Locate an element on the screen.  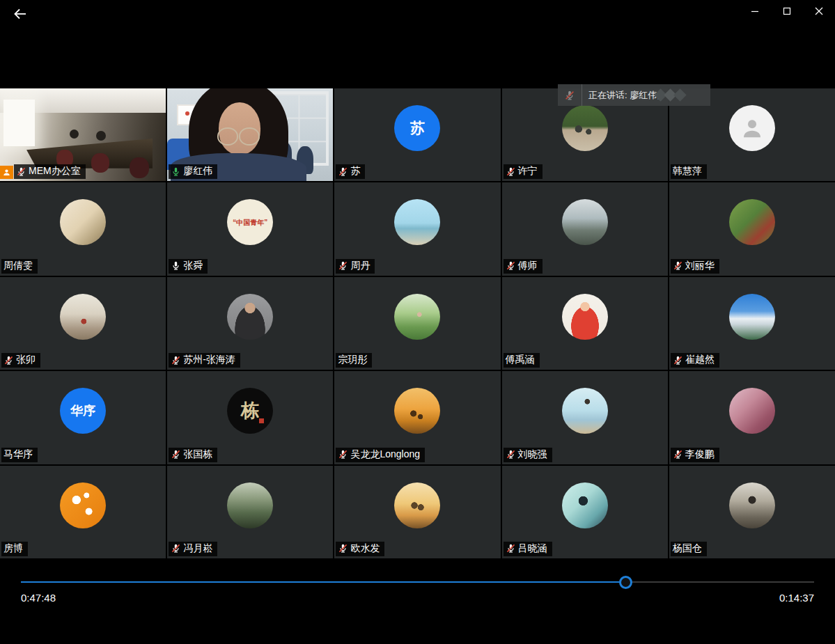
participant-name: 刘丽华 is located at coordinates (700, 266).